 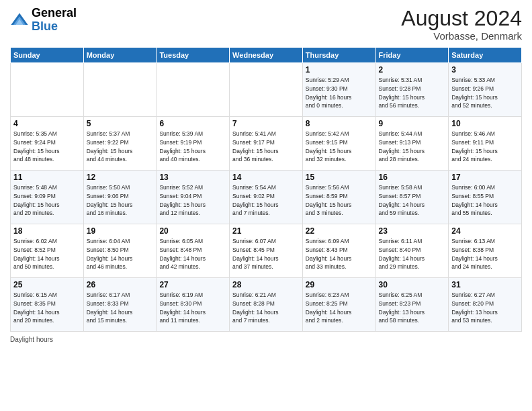 What do you see at coordinates (485, 144) in the screenshot?
I see `day-cell: 10Sunrise: 5:46 AM Sunset: 9:11 PM Dayli…` at bounding box center [485, 144].